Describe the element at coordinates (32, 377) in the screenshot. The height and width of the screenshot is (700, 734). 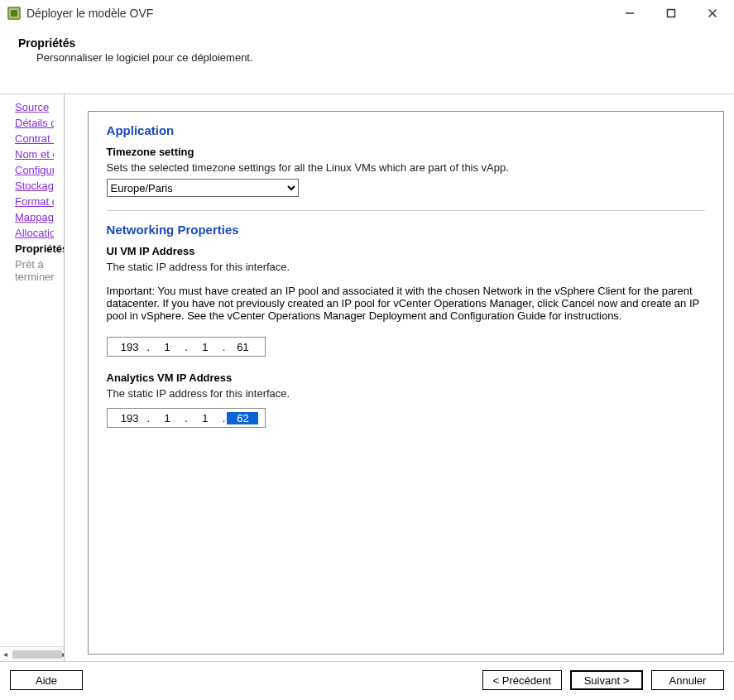
I see `wizard-sidebar: Source Détails de modèle OVF Contrat de …` at that location.